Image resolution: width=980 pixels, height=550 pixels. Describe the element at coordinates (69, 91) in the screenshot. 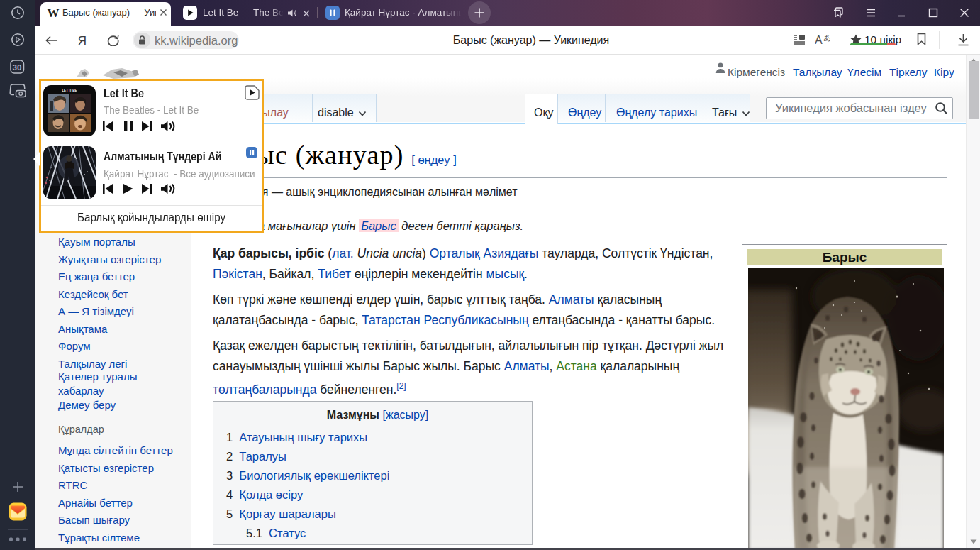

I see `svg-text: LET IT BE` at that location.